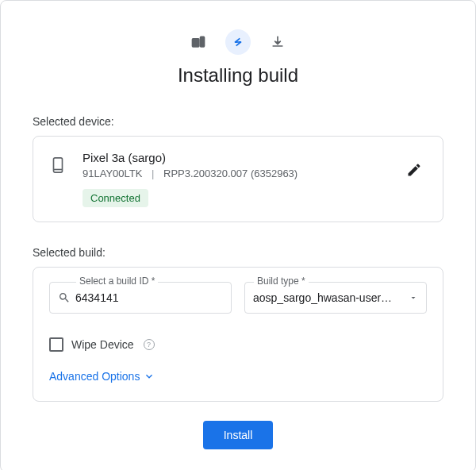  I want to click on device-name: Pixel 3a (sargo), so click(234, 157).